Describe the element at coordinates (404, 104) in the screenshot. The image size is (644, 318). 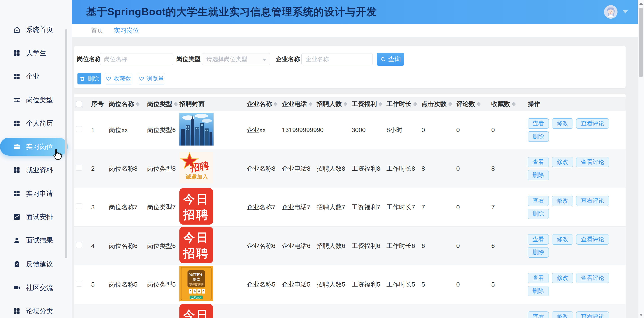
I see `column-header: 工作时长` at that location.